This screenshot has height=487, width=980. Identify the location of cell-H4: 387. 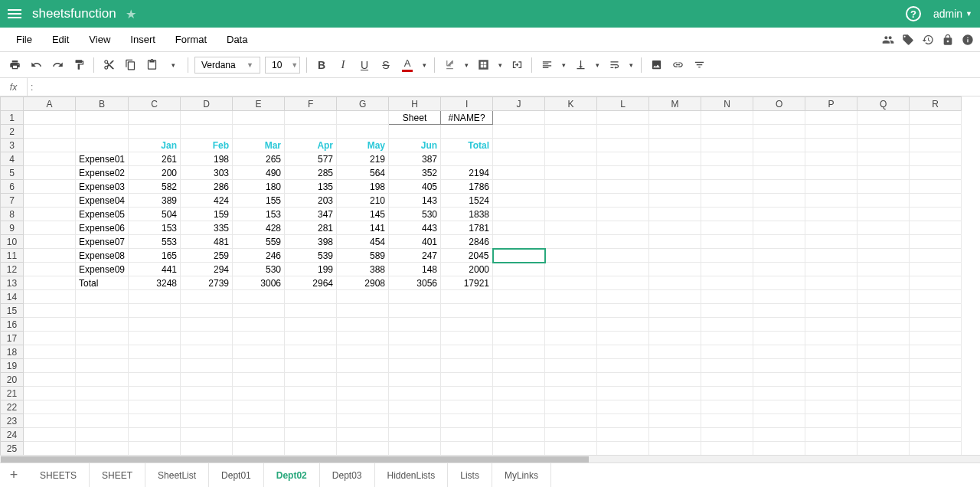
(415, 159).